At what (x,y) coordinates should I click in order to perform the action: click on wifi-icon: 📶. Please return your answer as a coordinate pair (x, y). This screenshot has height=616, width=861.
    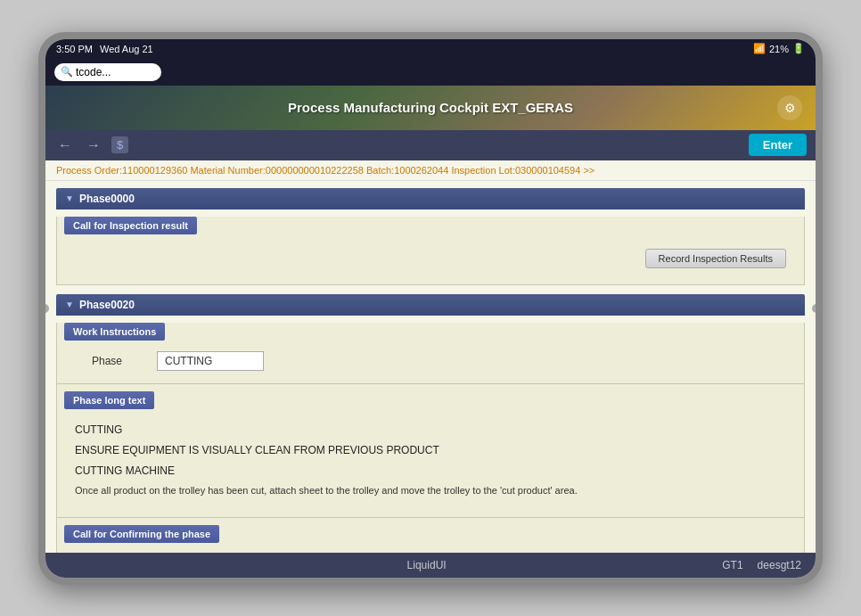
    Looking at the image, I should click on (759, 48).